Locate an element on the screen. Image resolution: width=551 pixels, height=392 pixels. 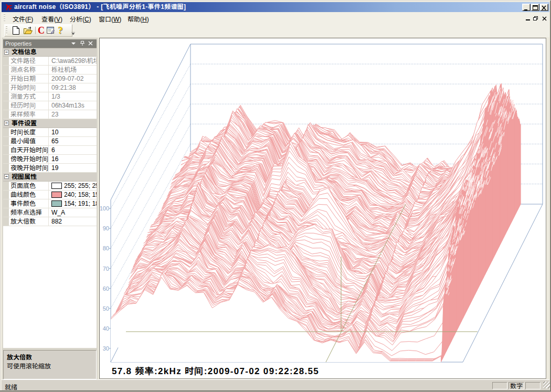
svg-text: 70 is located at coordinates (106, 269).